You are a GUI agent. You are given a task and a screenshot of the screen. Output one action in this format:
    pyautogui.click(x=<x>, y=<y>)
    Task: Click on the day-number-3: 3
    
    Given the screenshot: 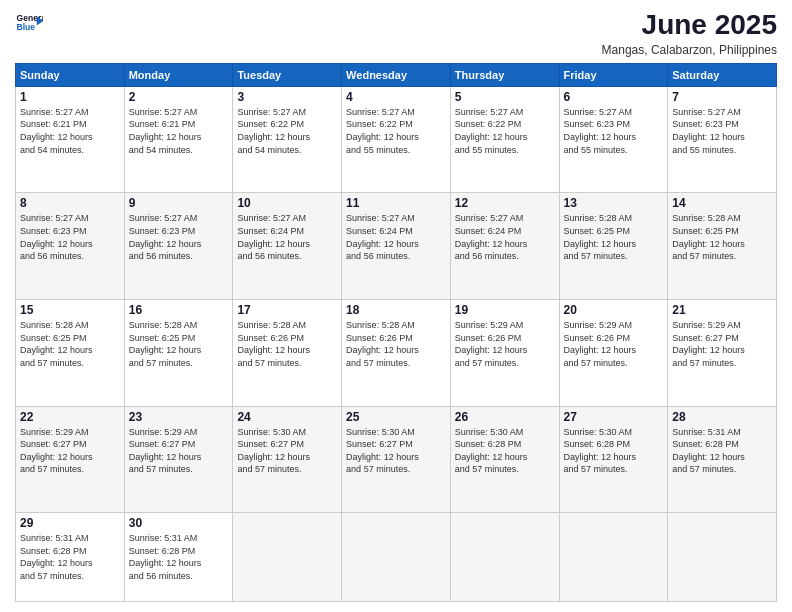 What is the action you would take?
    pyautogui.click(x=287, y=97)
    